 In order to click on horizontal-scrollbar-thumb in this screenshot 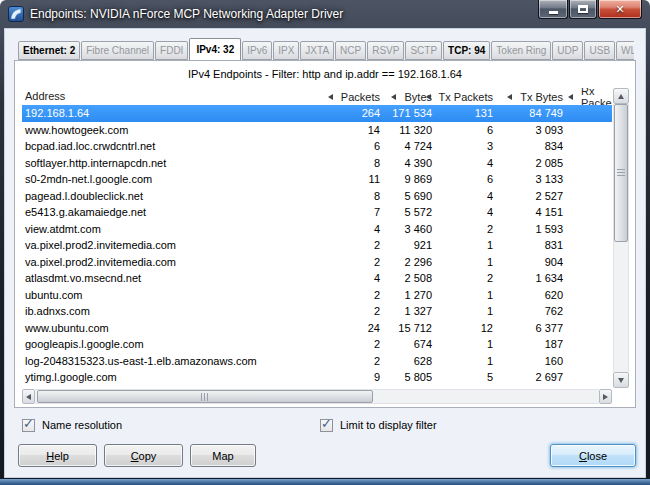, I will do `click(205, 396)`.